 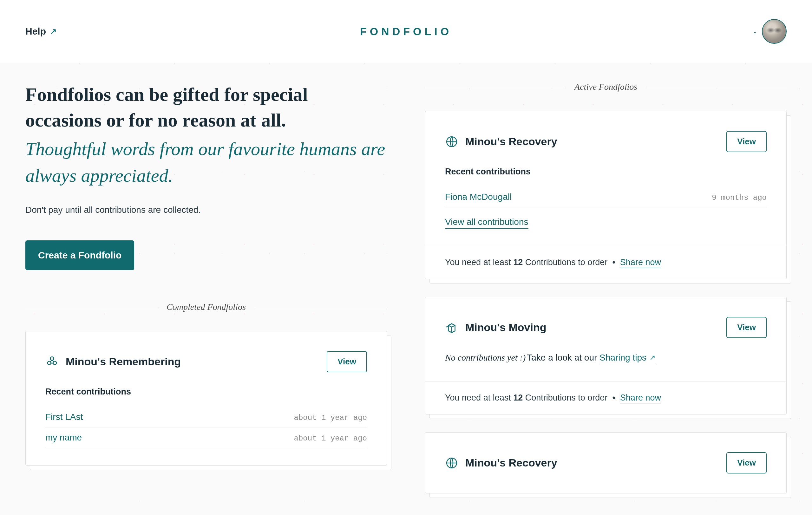 I want to click on view-all-contributions-link: View all contributions, so click(x=487, y=223).